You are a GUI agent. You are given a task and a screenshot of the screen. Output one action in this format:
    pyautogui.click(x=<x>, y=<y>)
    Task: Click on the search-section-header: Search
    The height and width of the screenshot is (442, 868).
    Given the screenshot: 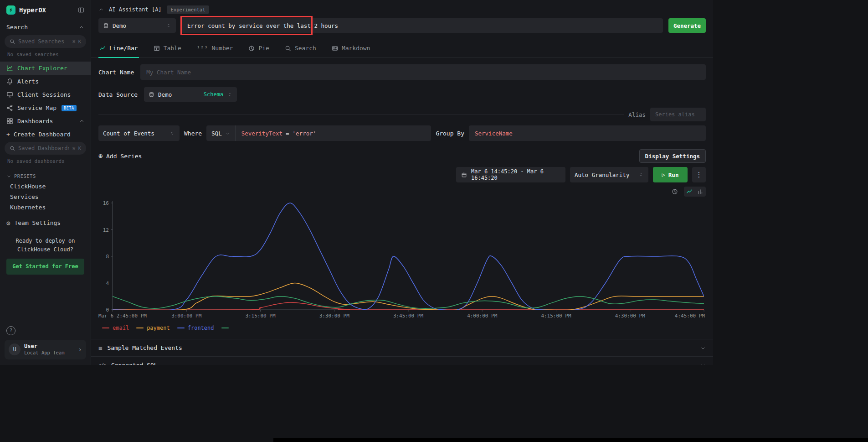 What is the action you would take?
    pyautogui.click(x=46, y=26)
    